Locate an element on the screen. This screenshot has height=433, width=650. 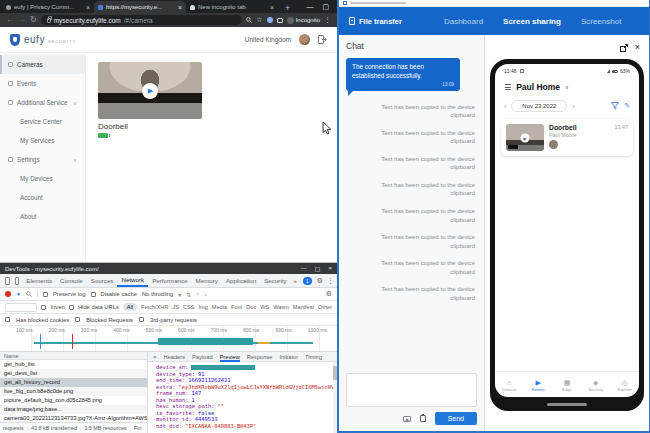
devtools-tab: Console is located at coordinates (72, 280).